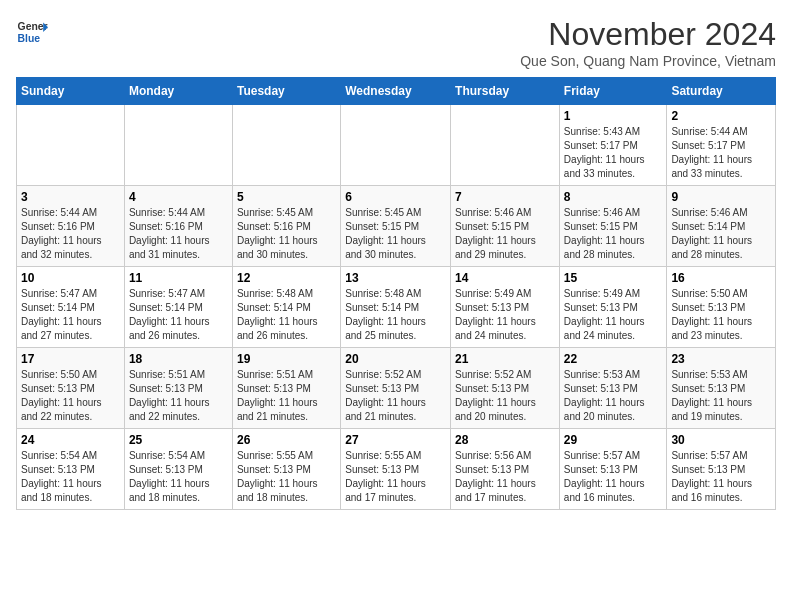 The width and height of the screenshot is (792, 612). What do you see at coordinates (722, 308) in the screenshot?
I see `calendar-cell: 16Sunrise: 5:50 AM Sunset: 5:13 PM Dayli…` at bounding box center [722, 308].